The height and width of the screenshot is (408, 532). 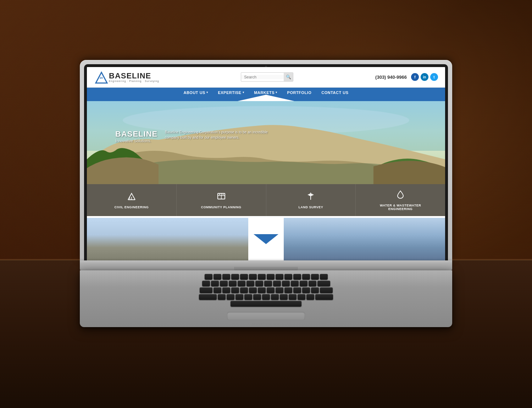 I want to click on header-right: (303) 940-9966 f in t, so click(x=406, y=77).